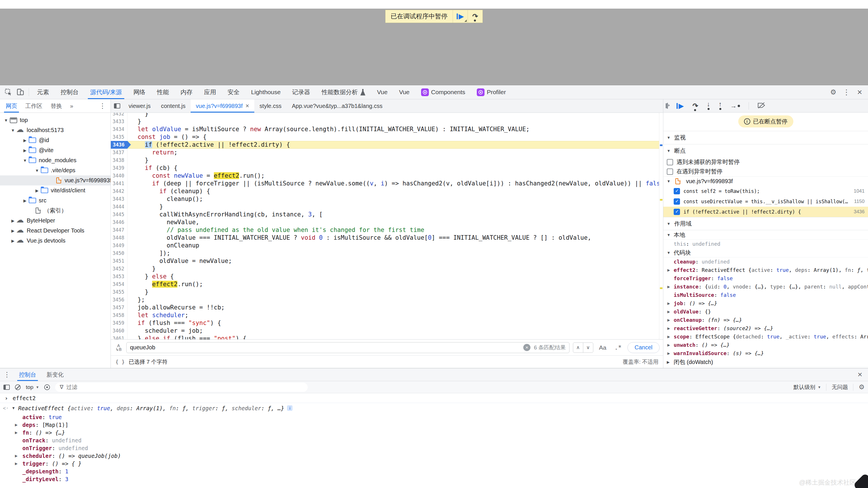  What do you see at coordinates (55, 375) in the screenshot?
I see `console-tab: 新变化` at bounding box center [55, 375].